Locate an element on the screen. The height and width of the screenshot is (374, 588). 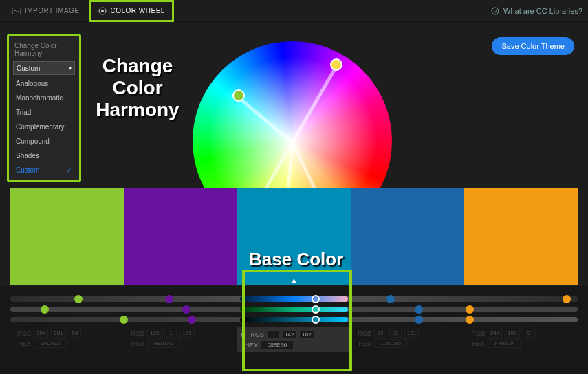
rgb-value: 9 is located at coordinates (529, 333).